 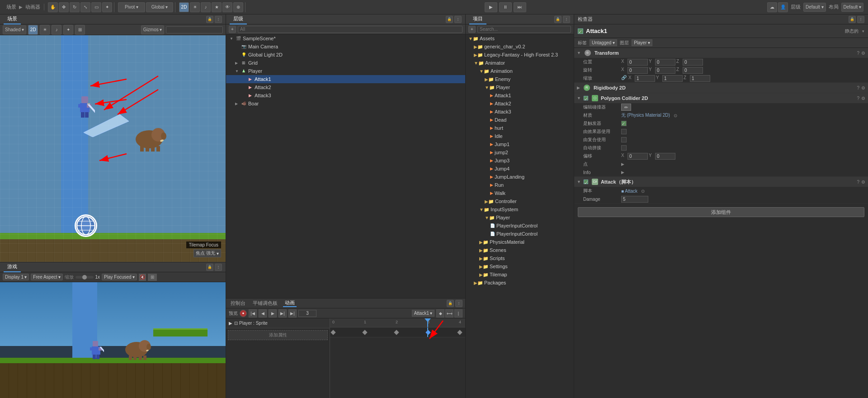 What do you see at coordinates (635, 199) in the screenshot?
I see `damage-input` at bounding box center [635, 199].